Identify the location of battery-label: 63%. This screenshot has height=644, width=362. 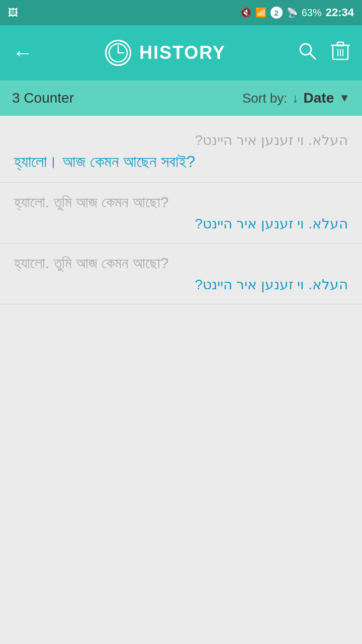
(312, 13).